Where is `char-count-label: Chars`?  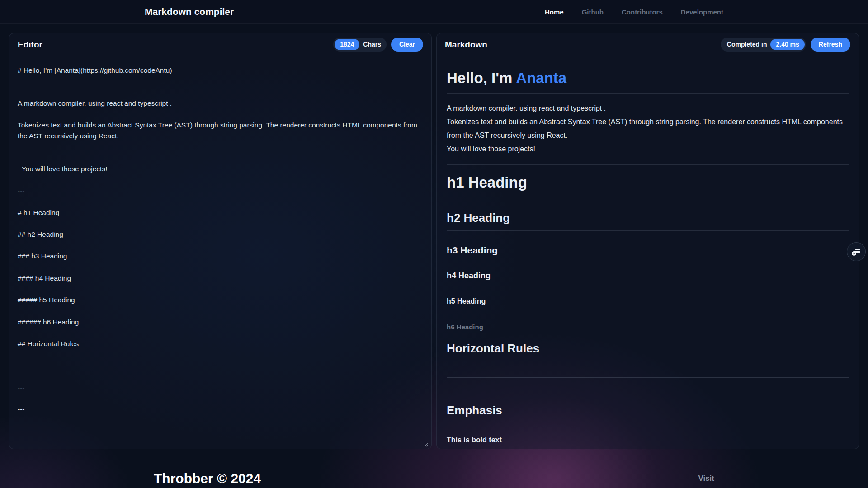 char-count-label: Chars is located at coordinates (372, 44).